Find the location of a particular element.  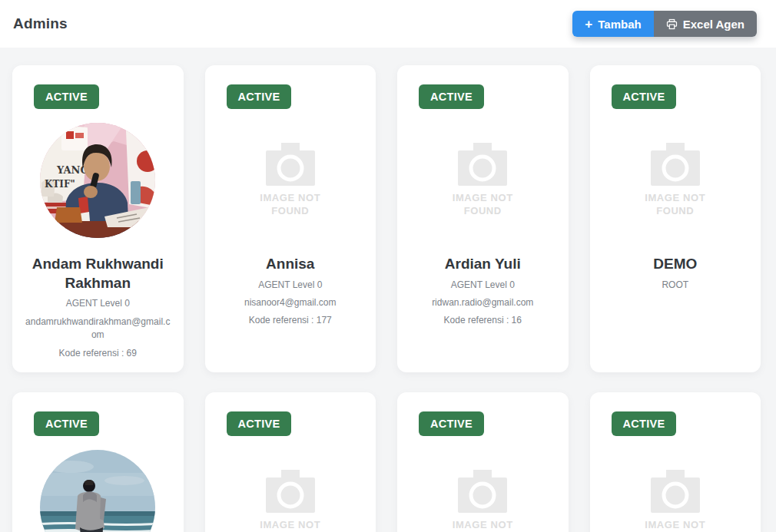

profile-photo: YANG KTIF" is located at coordinates (98, 180).